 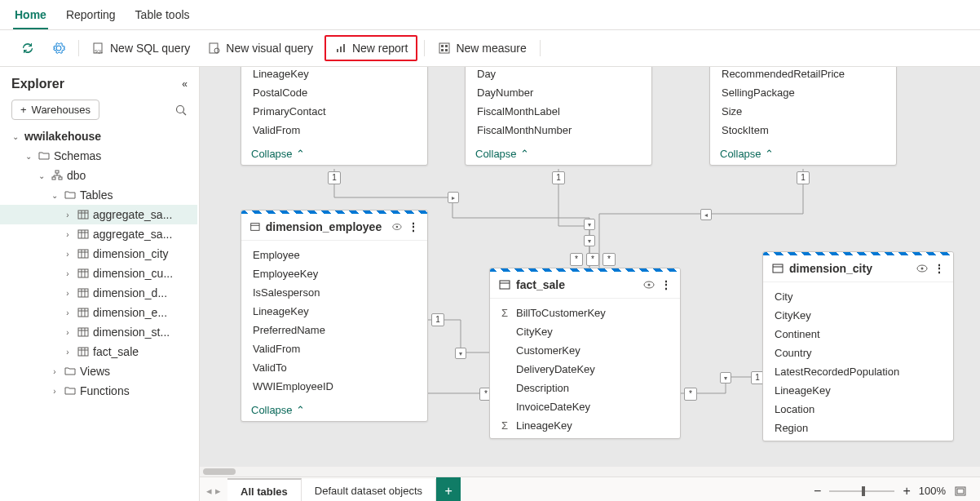 I want to click on gear-icon, so click(x=59, y=48).